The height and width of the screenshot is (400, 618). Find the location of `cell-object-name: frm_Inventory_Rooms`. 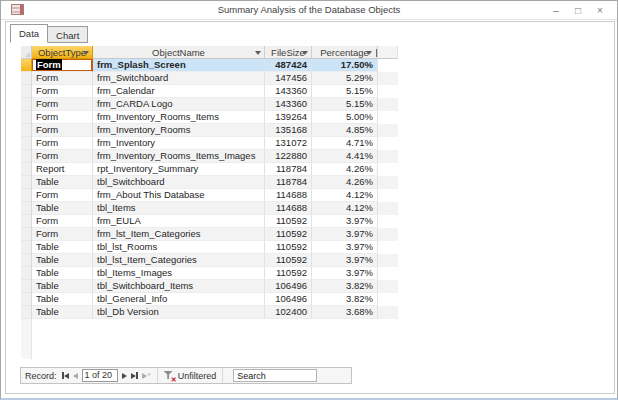

cell-object-name: frm_Inventory_Rooms is located at coordinates (179, 130).